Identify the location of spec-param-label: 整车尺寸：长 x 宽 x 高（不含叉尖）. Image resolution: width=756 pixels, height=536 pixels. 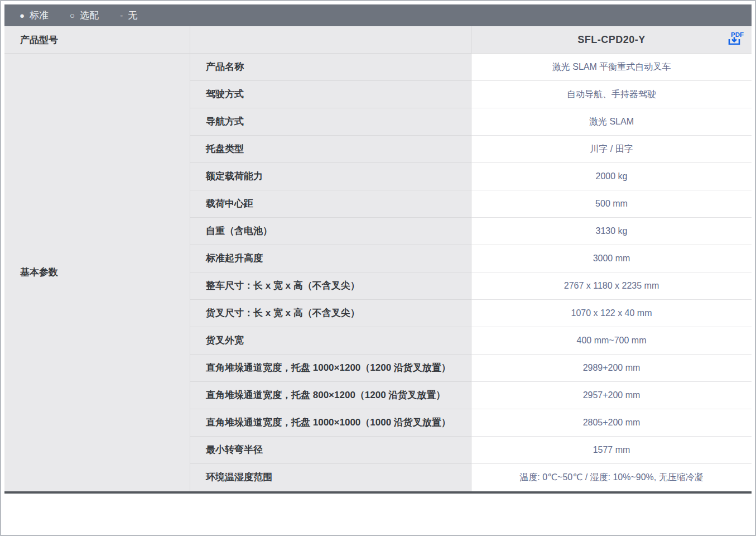
(283, 286).